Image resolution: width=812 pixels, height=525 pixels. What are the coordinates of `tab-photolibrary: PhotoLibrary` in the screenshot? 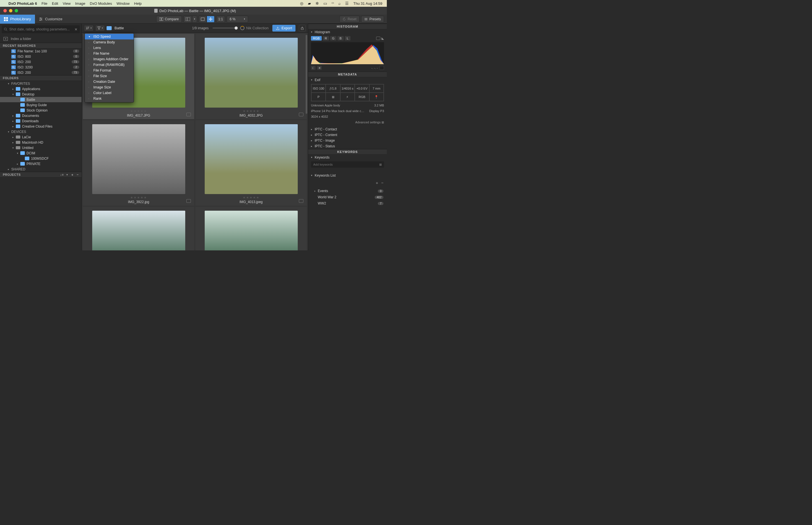 It's located at (17, 19).